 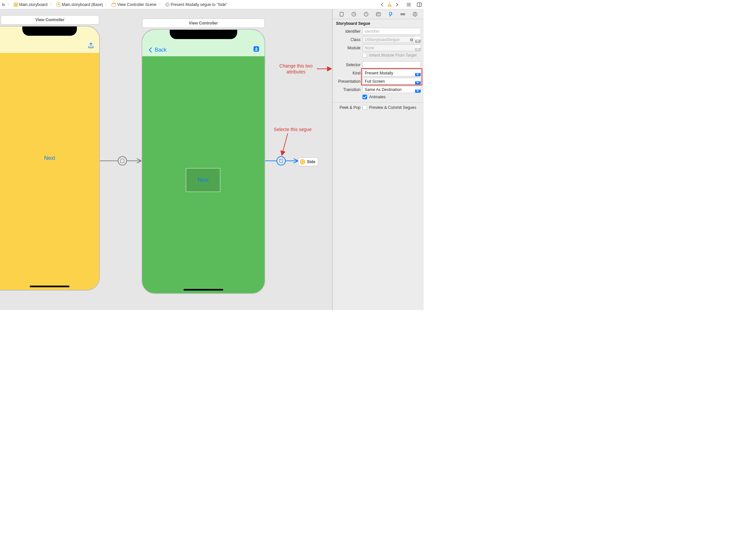 I want to click on selector-input, so click(x=392, y=65).